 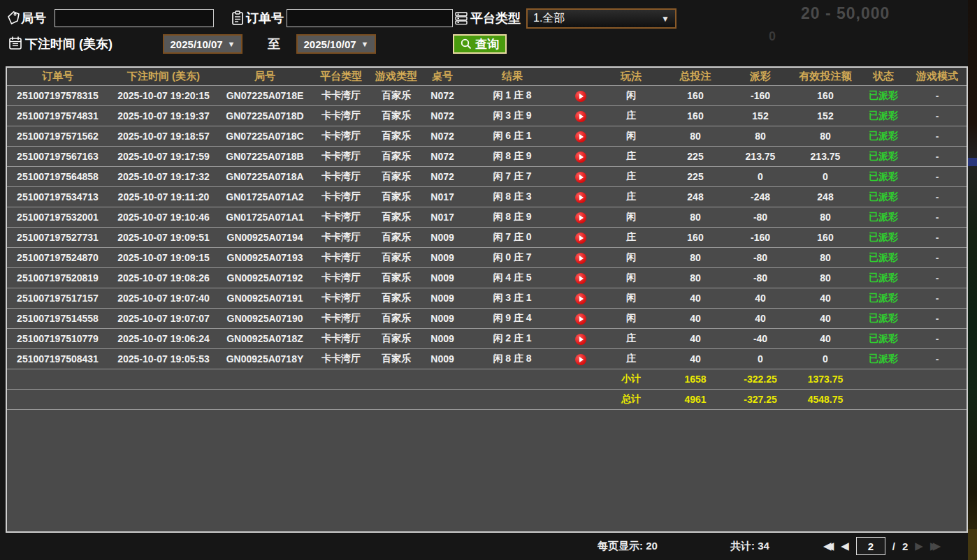 What do you see at coordinates (882, 546) in the screenshot?
I see `pagination: ◀◀ ◀ / 2 ▶ ▶▶` at bounding box center [882, 546].